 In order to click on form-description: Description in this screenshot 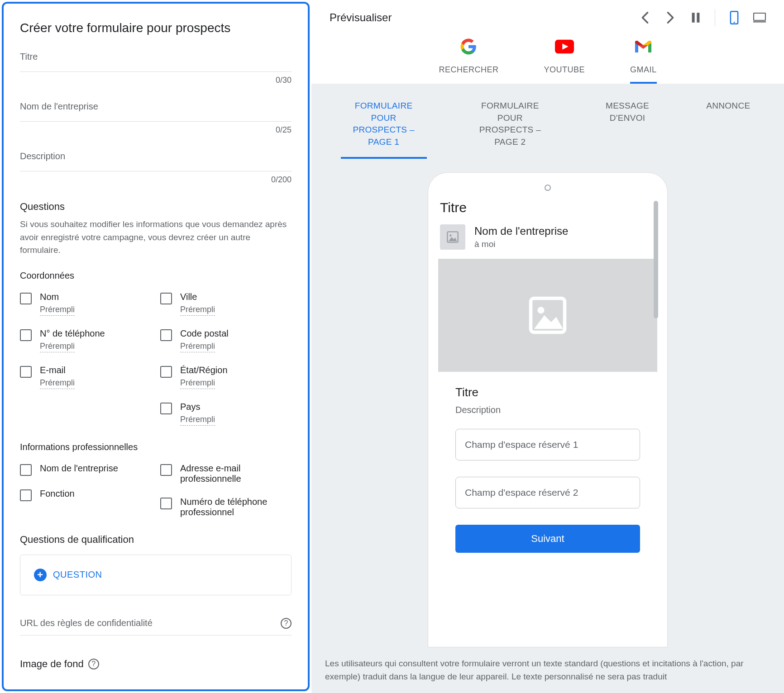, I will do `click(548, 410)`.